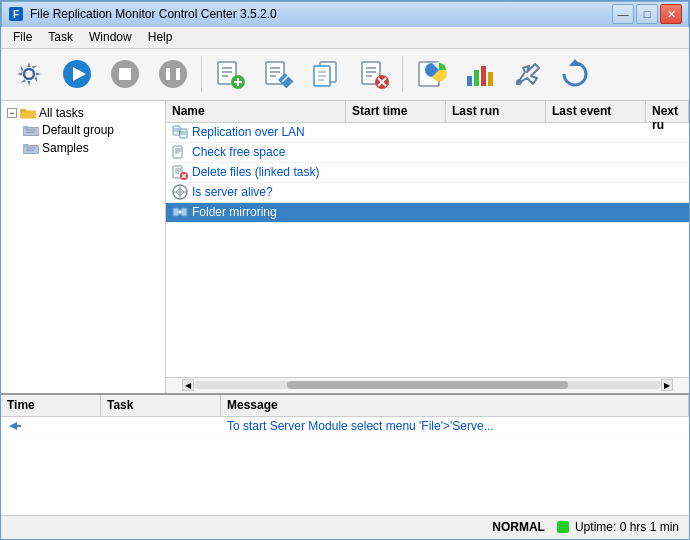  I want to click on task-name-link: Check free space, so click(238, 152).